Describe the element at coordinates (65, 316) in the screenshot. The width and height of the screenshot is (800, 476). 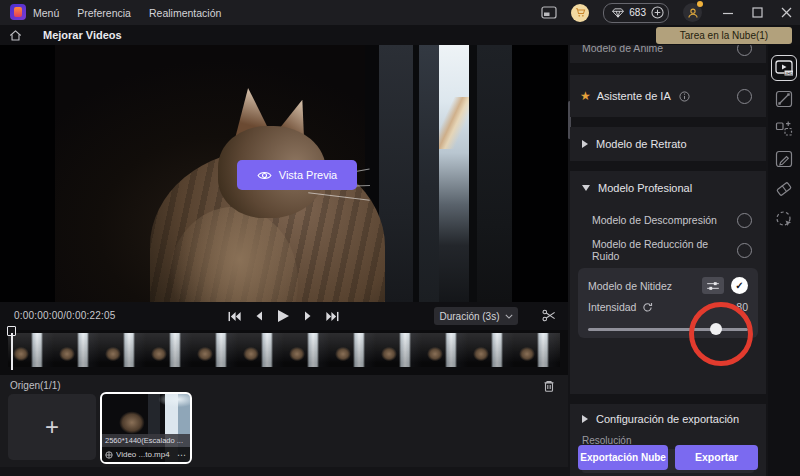
I see `timecode: 0:00:00:00/0:00:22:05` at that location.